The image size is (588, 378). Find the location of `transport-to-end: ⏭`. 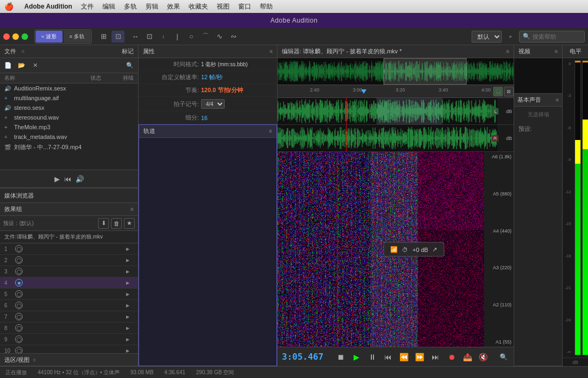

transport-to-end: ⏭ is located at coordinates (435, 357).